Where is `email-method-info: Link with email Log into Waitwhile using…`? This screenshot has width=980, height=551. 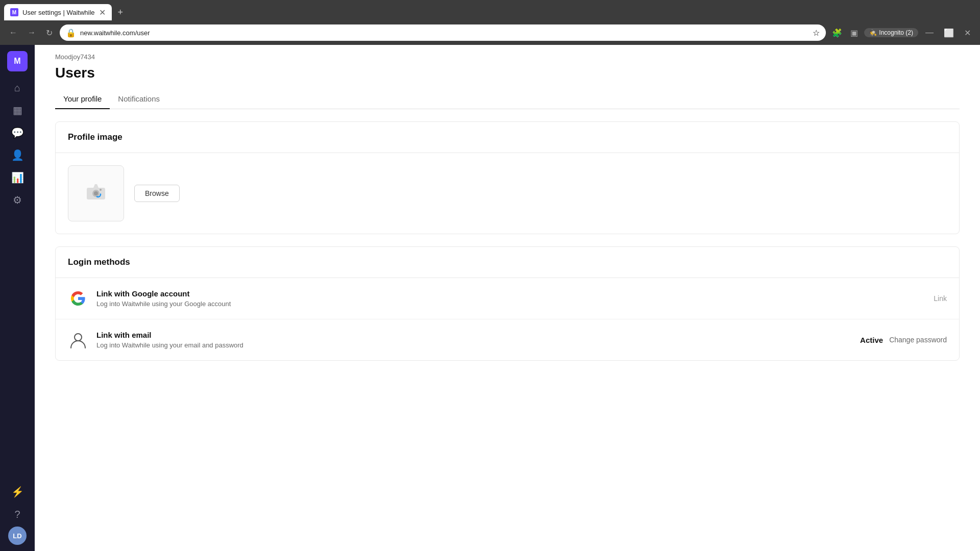
email-method-info: Link with email Log into Waitwhile using… is located at coordinates (474, 340).